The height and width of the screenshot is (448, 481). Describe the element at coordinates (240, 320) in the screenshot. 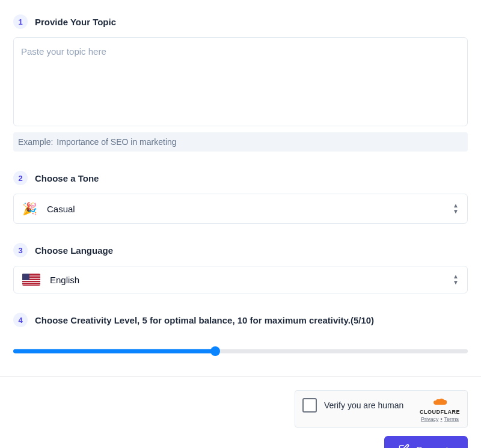

I see `step-4-header: 4 Choose Creativity Level, 5 for optimal…` at that location.